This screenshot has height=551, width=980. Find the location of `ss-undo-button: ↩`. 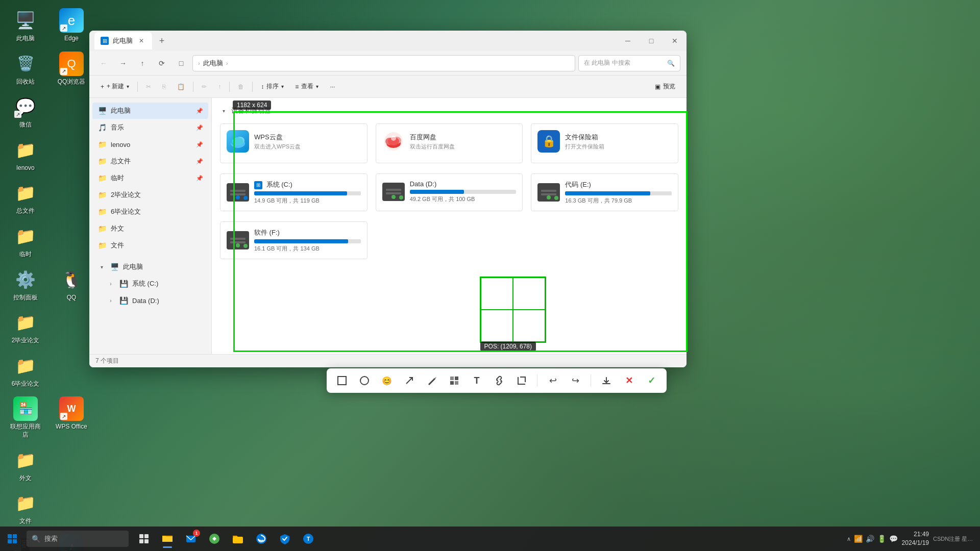

ss-undo-button: ↩ is located at coordinates (553, 381).